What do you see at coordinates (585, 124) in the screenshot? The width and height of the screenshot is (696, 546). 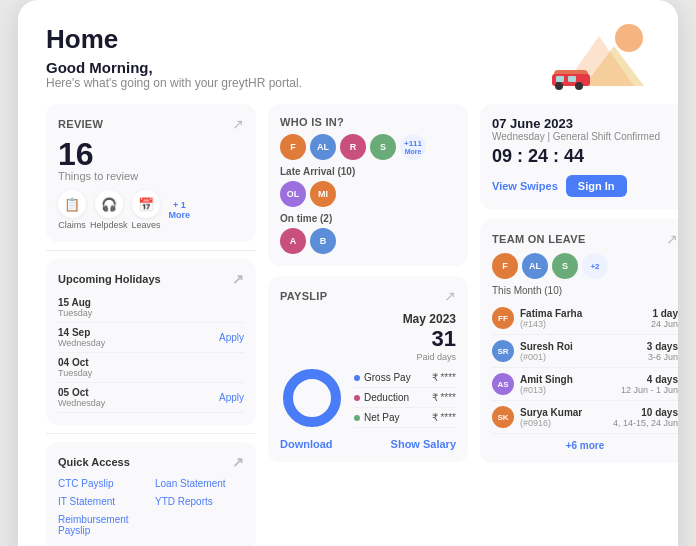 I see `date-display: 07 June 2023` at bounding box center [585, 124].